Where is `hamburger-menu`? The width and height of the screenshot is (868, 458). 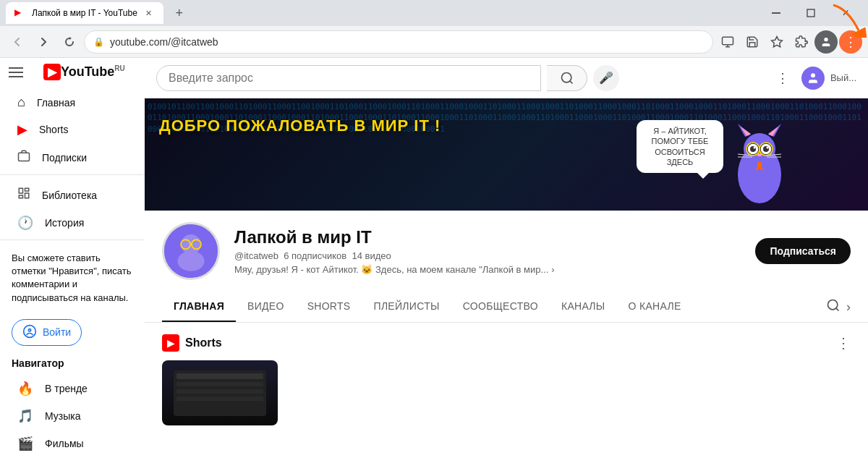
hamburger-menu is located at coordinates (16, 72).